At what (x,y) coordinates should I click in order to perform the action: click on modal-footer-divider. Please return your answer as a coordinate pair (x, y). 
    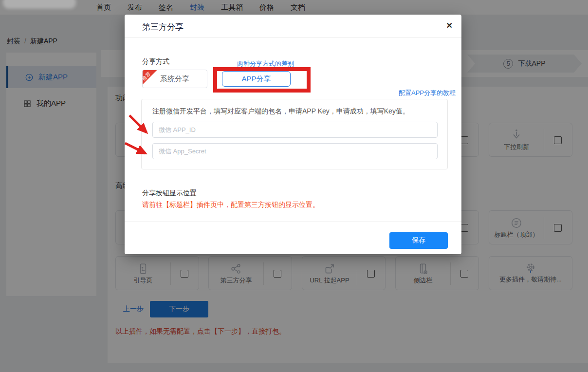
    Looking at the image, I should click on (293, 222).